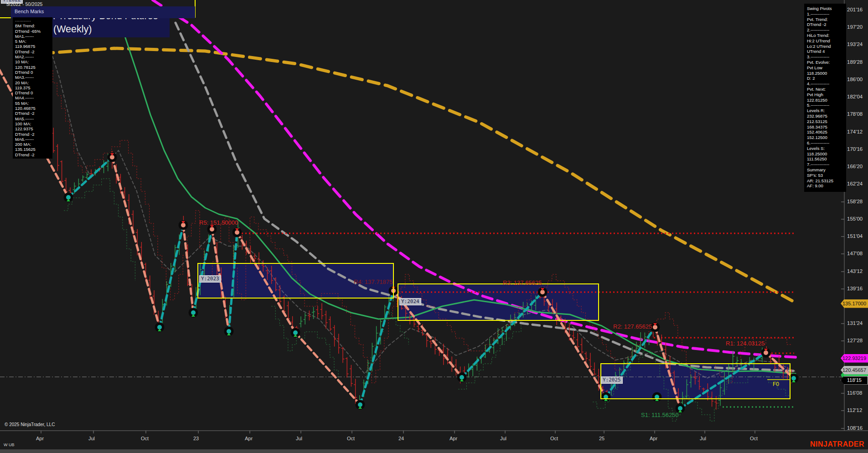 Image resolution: width=868 pixels, height=453 pixels. Describe the element at coordinates (34, 108) in the screenshot. I see `bm-panel-line: 120.46875` at that location.